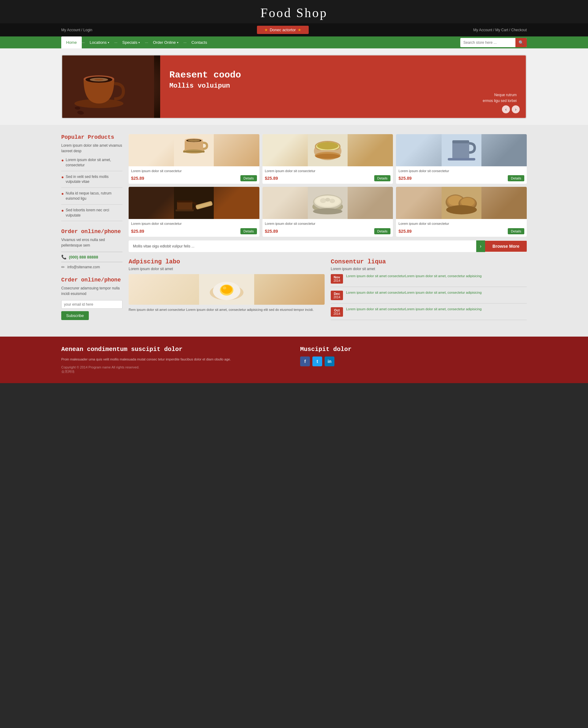 This screenshot has width=588, height=728. Describe the element at coordinates (92, 257) in the screenshot. I see `sidebar-phone: 📞 (000) 888 88888` at that location.